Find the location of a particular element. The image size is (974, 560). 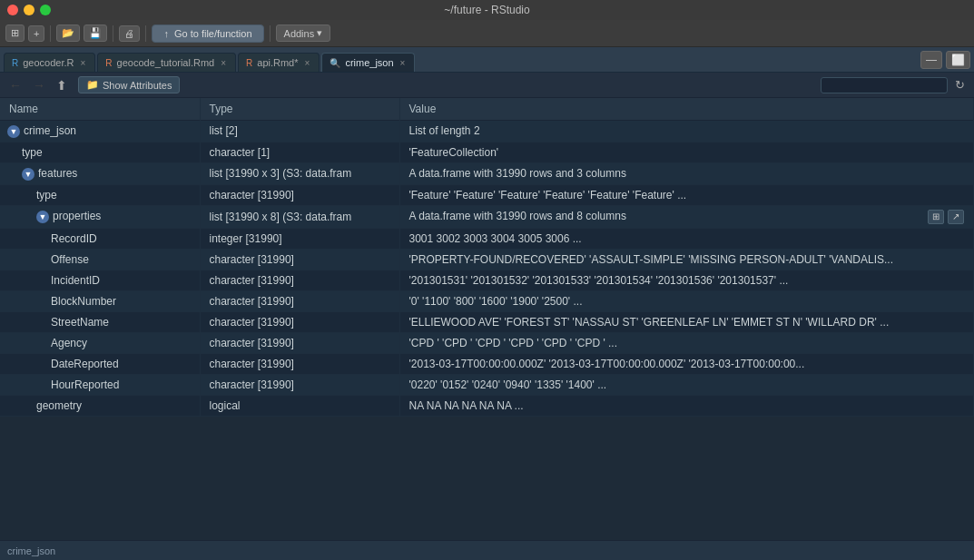

forward-button: → is located at coordinates (39, 85).